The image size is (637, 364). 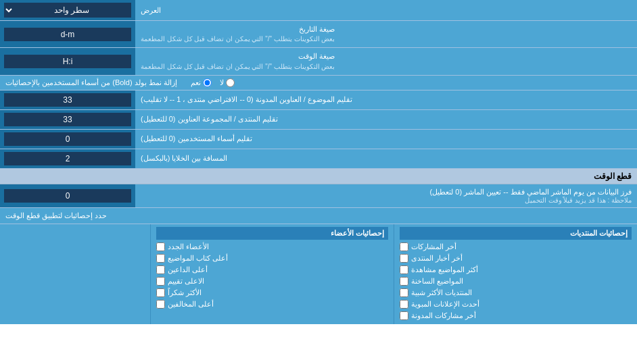 What do you see at coordinates (386, 61) in the screenshot?
I see `time-format-label: صيغة الوقت بعض التكوينات يتطلب "/" التي …` at bounding box center [386, 61].